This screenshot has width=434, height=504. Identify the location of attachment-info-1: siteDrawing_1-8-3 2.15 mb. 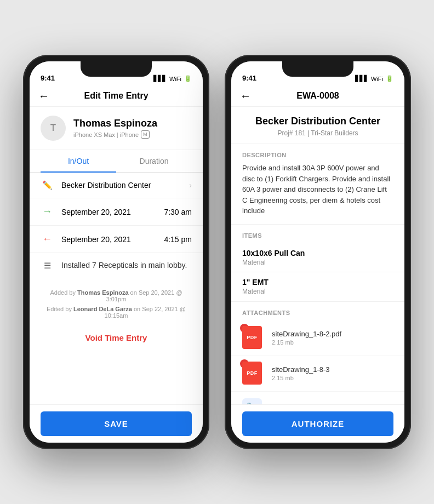
(333, 374).